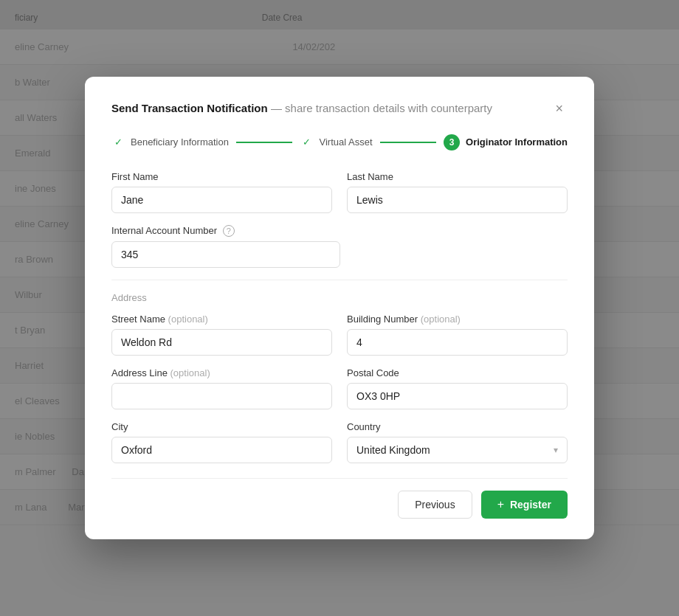 The image size is (679, 616). Describe the element at coordinates (188, 319) in the screenshot. I see `street-optional: (optional)` at that location.